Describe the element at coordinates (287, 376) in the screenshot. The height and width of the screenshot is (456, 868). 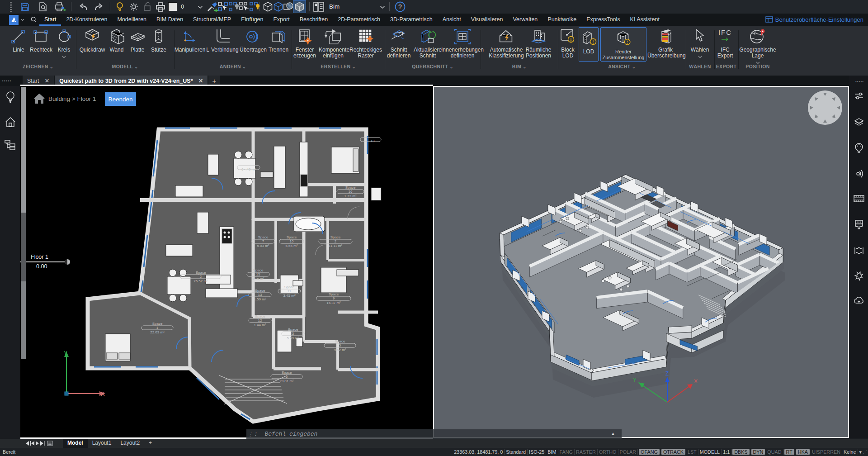
I see `svg-text: 6` at that location.